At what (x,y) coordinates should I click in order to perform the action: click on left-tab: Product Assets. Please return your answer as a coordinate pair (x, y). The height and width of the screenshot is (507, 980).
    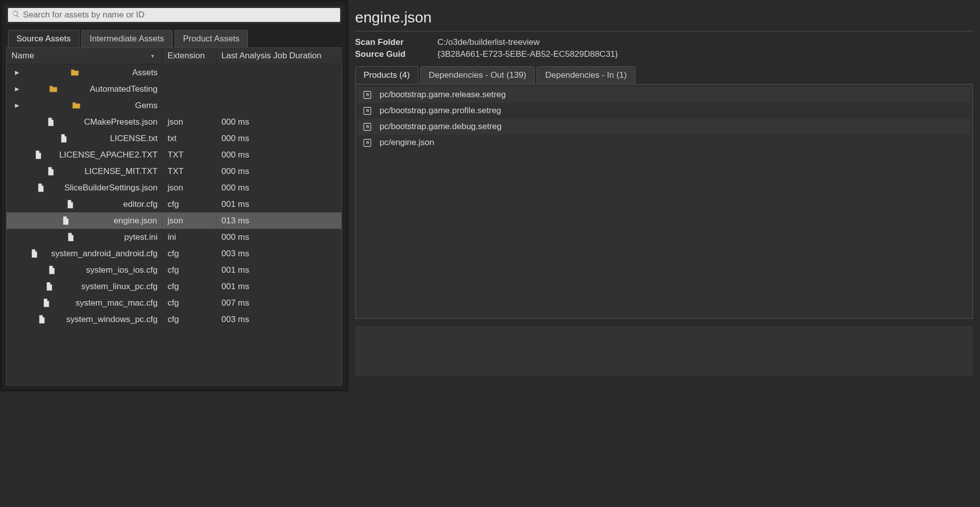
    Looking at the image, I should click on (211, 39).